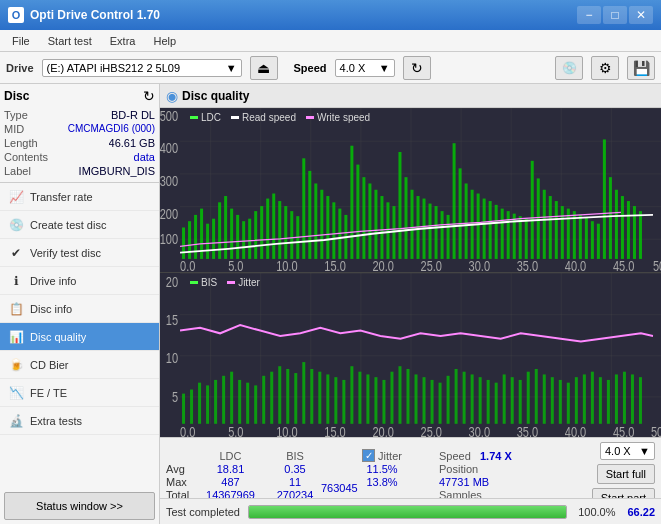 This screenshot has height=524, width=661. I want to click on svg-text: 20, so click(172, 282).